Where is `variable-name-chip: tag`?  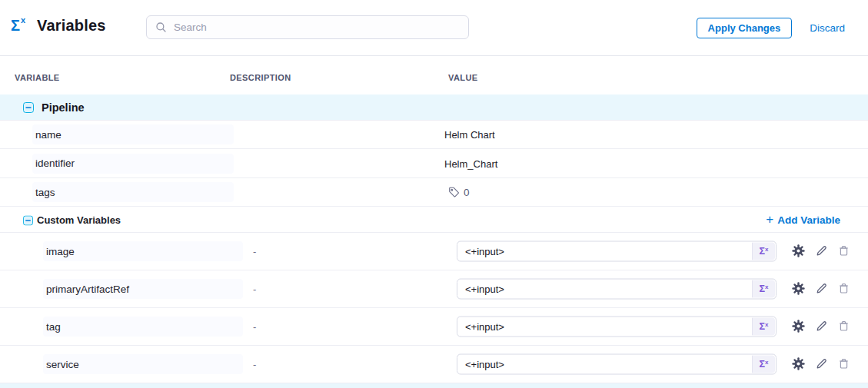 variable-name-chip: tag is located at coordinates (143, 327).